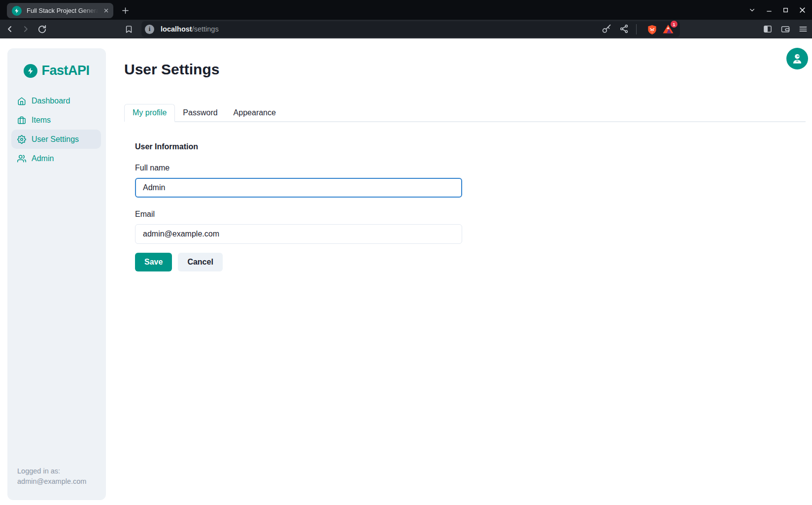 The height and width of the screenshot is (505, 812). I want to click on tab-search-chevron-icon, so click(752, 10).